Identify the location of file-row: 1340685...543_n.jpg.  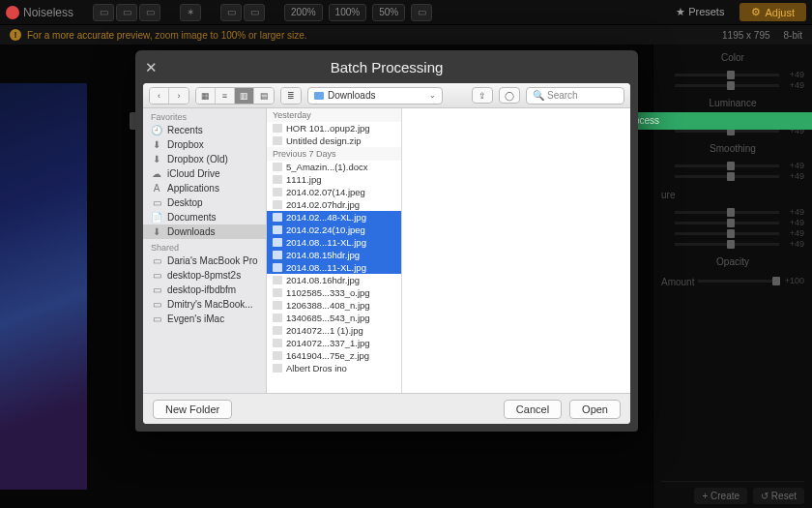
(334, 317).